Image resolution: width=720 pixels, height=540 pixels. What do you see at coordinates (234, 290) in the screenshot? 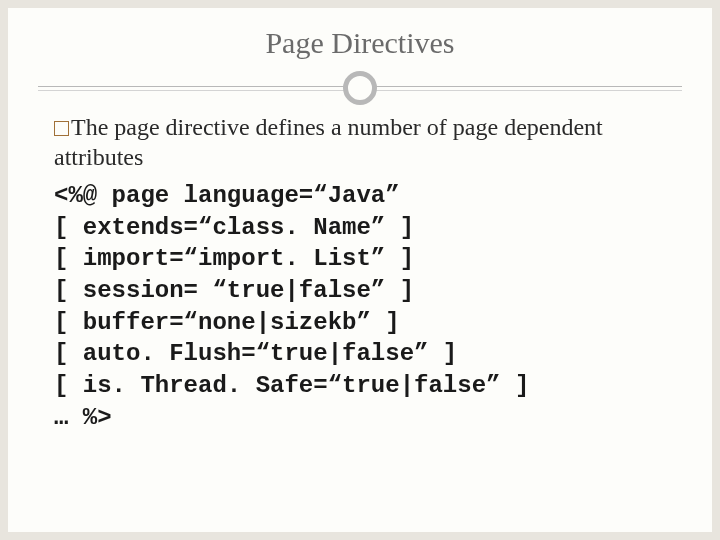
I see `code-line: [ session= “true|false” ]` at bounding box center [234, 290].